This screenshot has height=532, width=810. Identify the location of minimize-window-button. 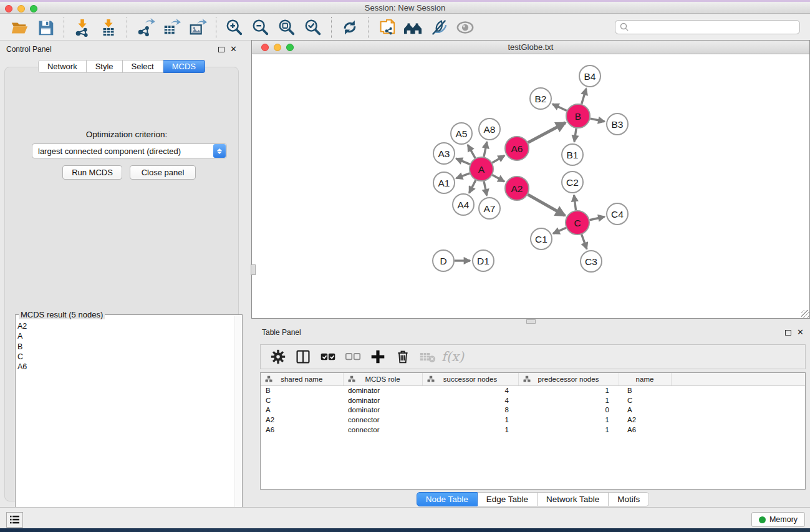
(21, 9).